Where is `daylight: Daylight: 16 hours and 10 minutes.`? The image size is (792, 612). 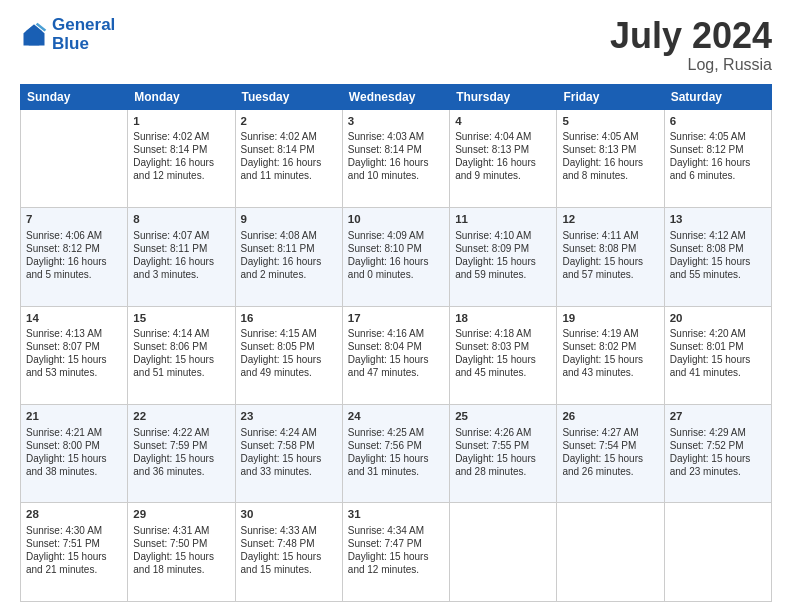 daylight: Daylight: 16 hours and 10 minutes. is located at coordinates (388, 169).